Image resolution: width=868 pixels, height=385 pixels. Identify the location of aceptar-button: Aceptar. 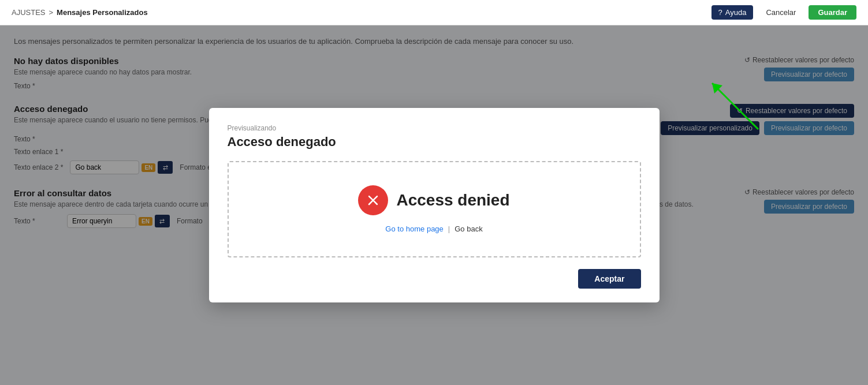
(609, 279).